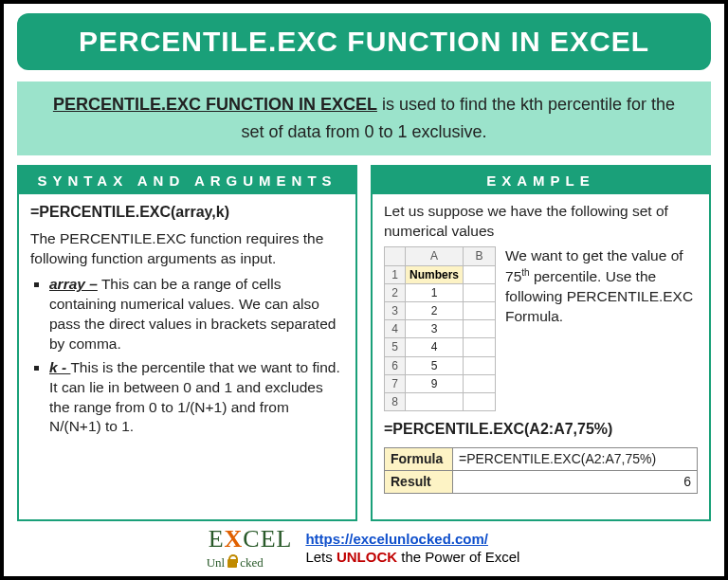 This screenshot has width=728, height=580. Describe the element at coordinates (364, 118) in the screenshot. I see `intro-description: PERCENTILE.EXC FUNCTION IN EXCEL is used…` at that location.